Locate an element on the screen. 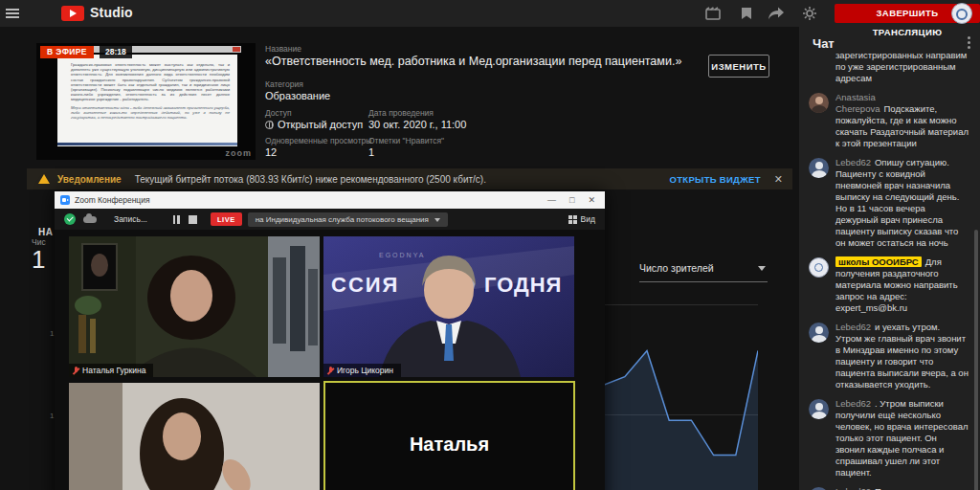 Image resolution: width=980 pixels, height=490 pixels. chat-message-text: зарегистрированных направим по уже зарег… is located at coordinates (902, 67).